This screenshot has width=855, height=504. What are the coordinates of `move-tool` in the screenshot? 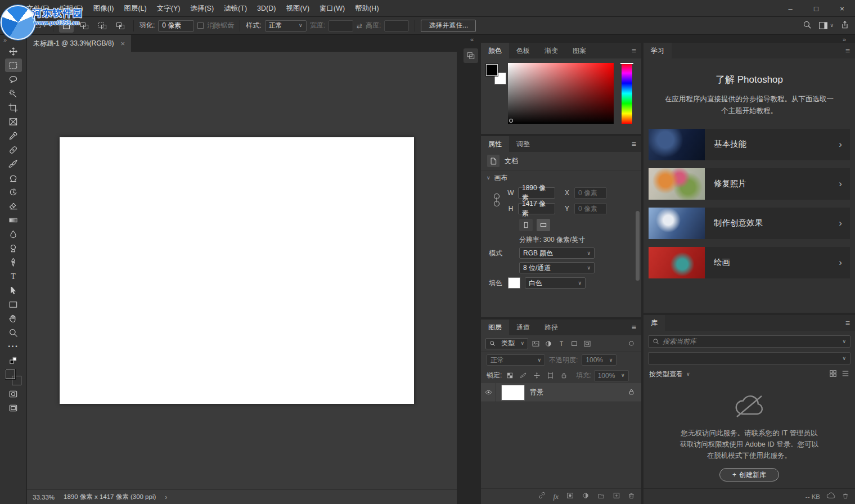 It's located at (14, 51).